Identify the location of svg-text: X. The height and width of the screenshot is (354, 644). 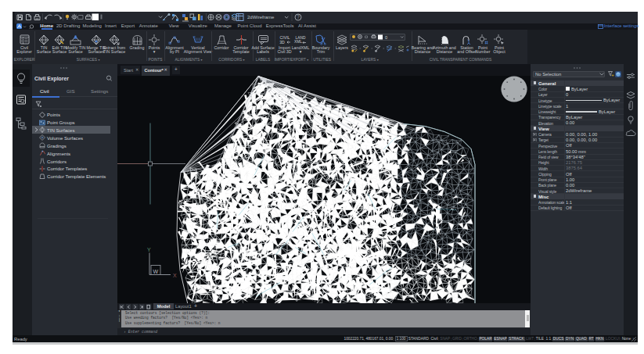
(175, 275).